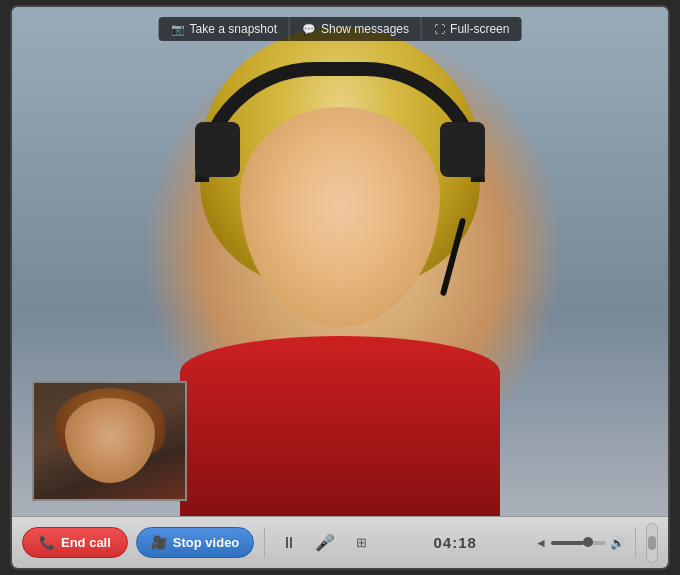  Describe the element at coordinates (289, 543) in the screenshot. I see `pause-icon: ⏸` at that location.